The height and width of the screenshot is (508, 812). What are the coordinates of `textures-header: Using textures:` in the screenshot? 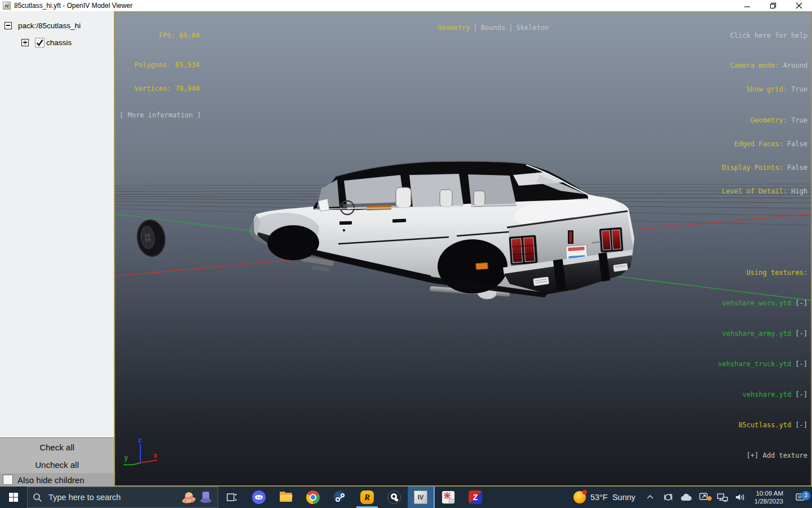 It's located at (762, 273).